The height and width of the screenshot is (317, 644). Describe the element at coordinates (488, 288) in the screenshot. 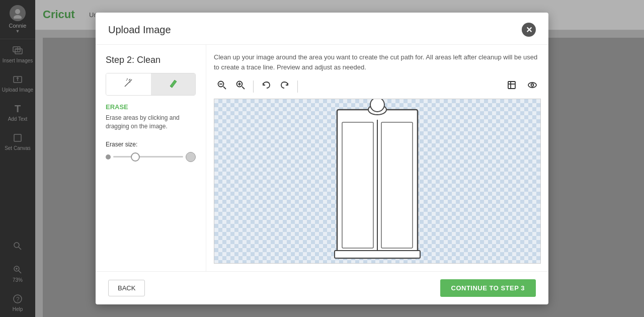

I see `continue-to-step3-button: CONTINUE TO STEP 3` at that location.